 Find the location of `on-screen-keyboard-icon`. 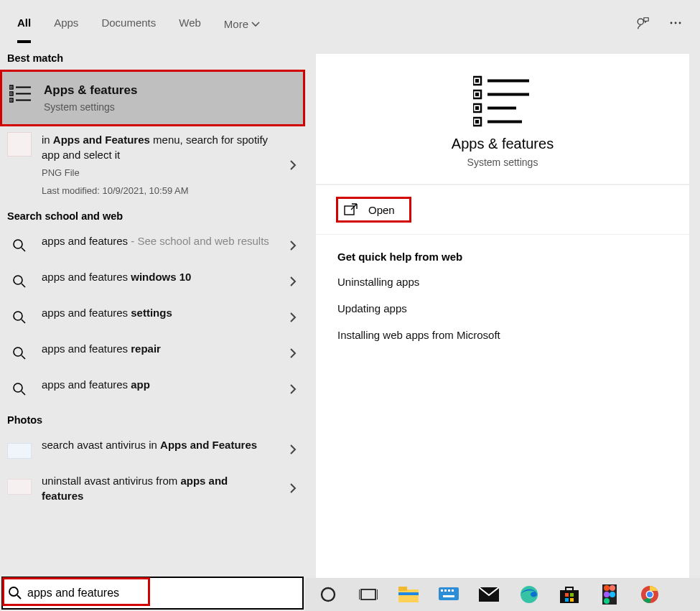

on-screen-keyboard-icon is located at coordinates (449, 594).